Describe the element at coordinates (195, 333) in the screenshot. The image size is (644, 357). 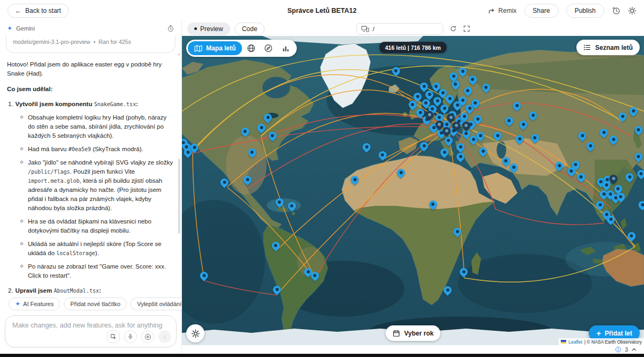
I see `map-settings-button` at that location.